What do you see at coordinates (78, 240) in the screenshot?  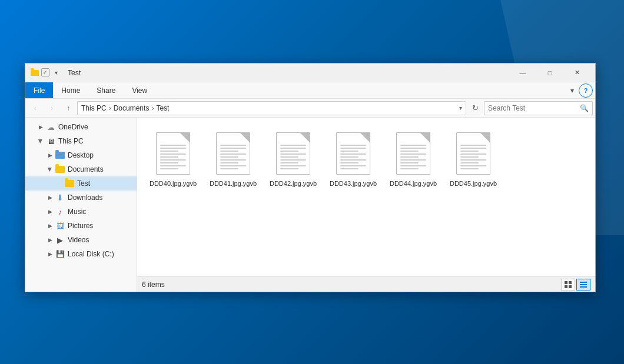 I see `sidebar-label-videos: Videos` at bounding box center [78, 240].